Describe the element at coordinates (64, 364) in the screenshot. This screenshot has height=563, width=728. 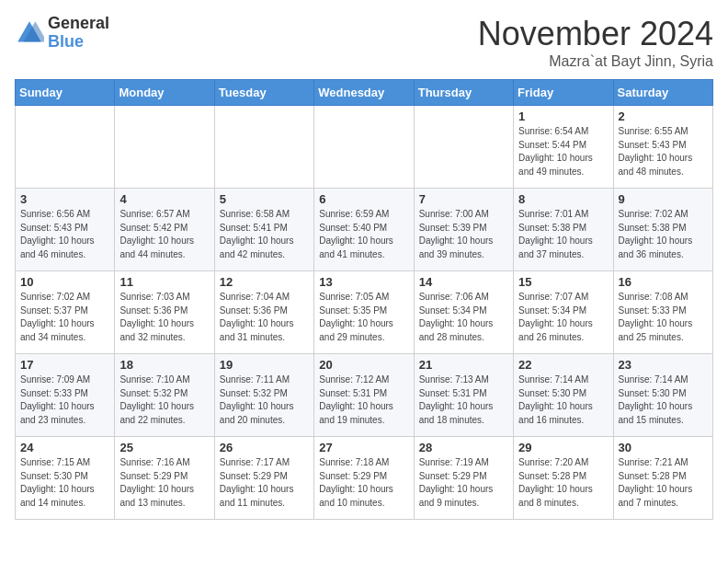
I see `day-number: 17` at that location.